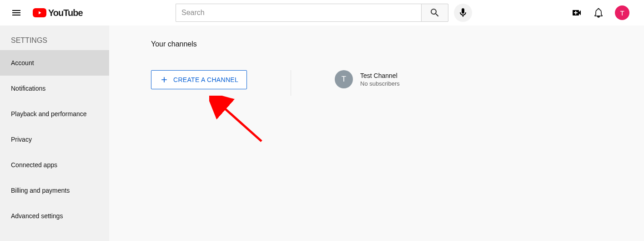 This screenshot has width=644, height=241. What do you see at coordinates (435, 13) in the screenshot?
I see `search-icon` at bounding box center [435, 13].